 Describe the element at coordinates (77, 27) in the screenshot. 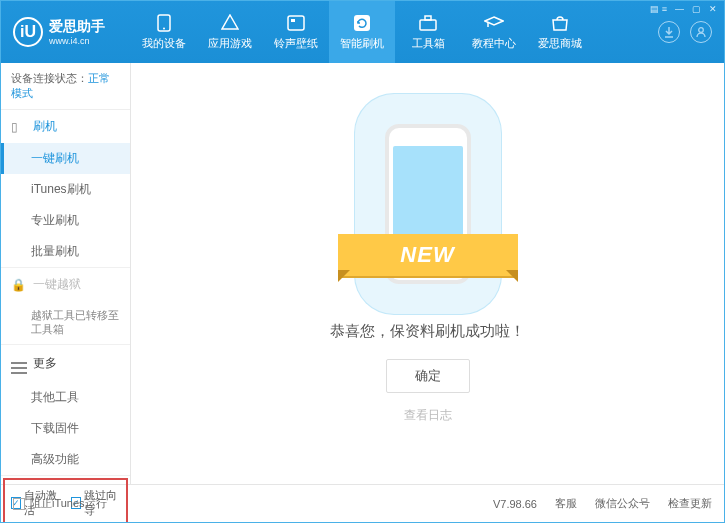

I see `app-title: 爱思助手` at that location.